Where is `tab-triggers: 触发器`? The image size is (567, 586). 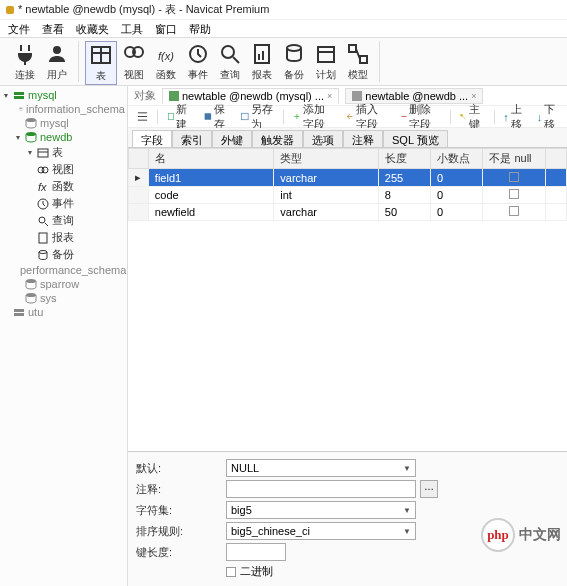 tab-triggers: 触发器 is located at coordinates (278, 138).